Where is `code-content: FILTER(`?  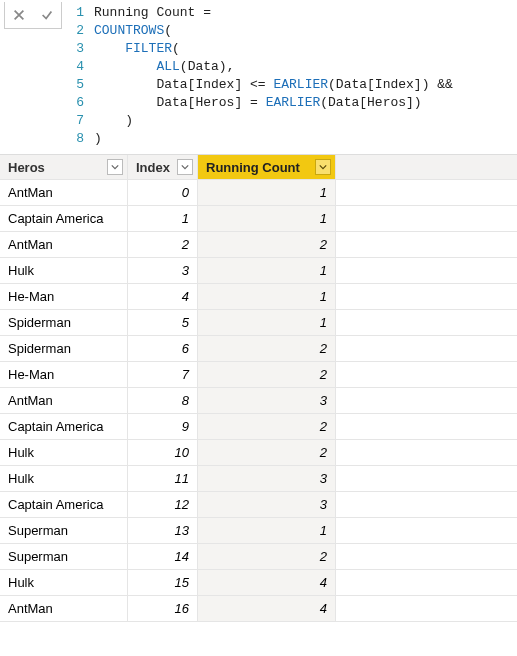 code-content: FILTER( is located at coordinates (137, 49).